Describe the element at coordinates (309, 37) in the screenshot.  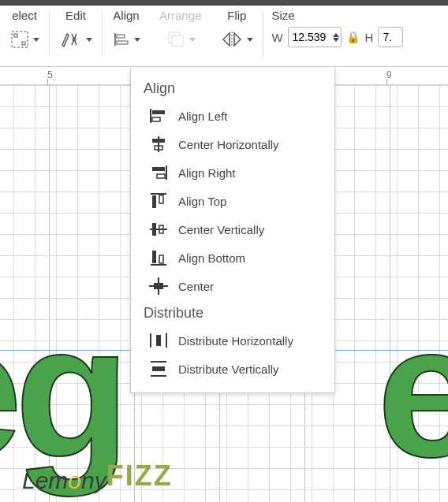
I see `width-value: 12.539` at that location.